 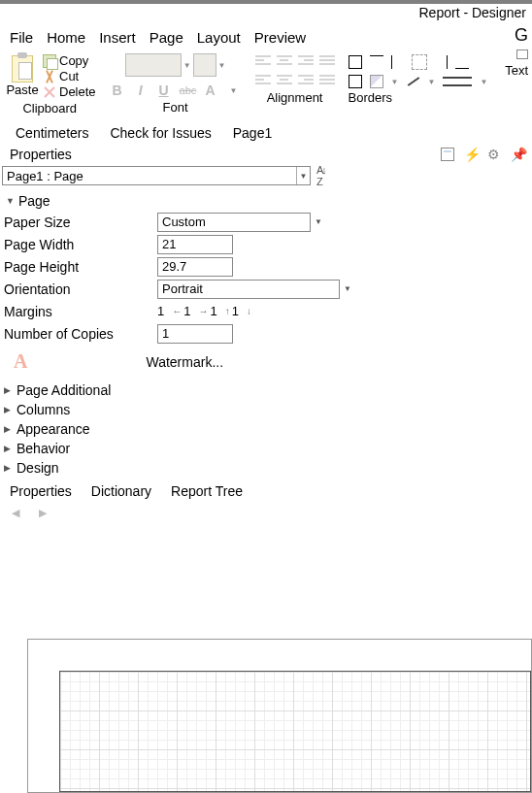 I want to click on delete-button: Delete, so click(x=70, y=91).